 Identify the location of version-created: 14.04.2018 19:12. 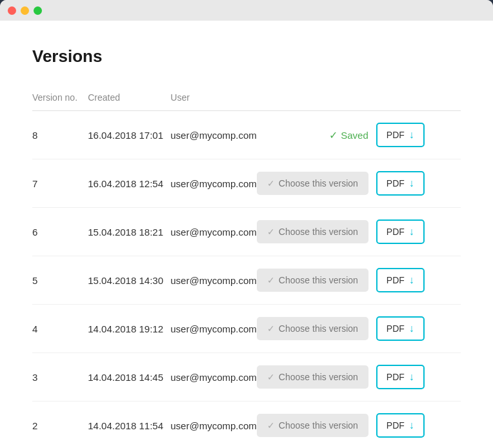
(129, 329).